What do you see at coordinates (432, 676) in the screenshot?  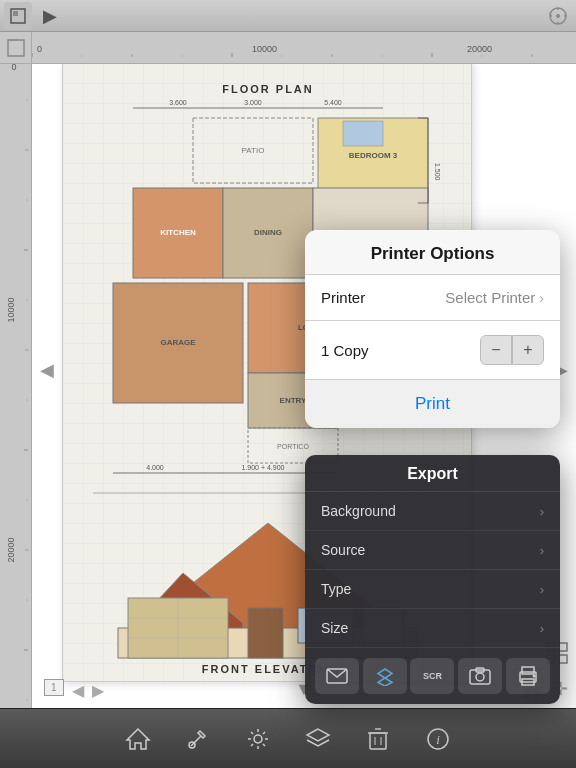 I see `export-icons-row: SCR` at bounding box center [432, 676].